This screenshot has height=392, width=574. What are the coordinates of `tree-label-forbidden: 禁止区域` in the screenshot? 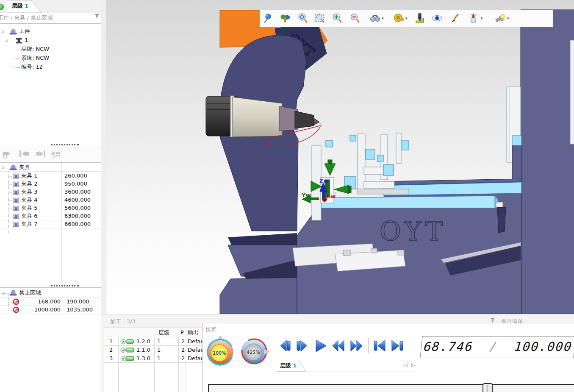 It's located at (30, 292).